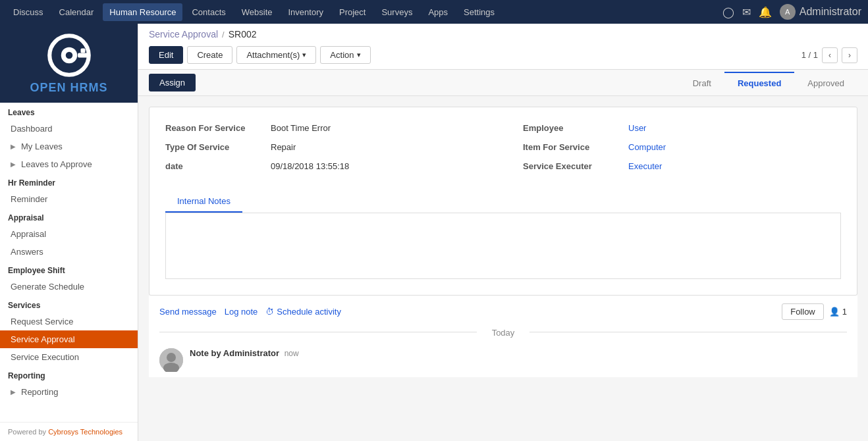  Describe the element at coordinates (479, 12) in the screenshot. I see `nav-settings: Settings` at that location.